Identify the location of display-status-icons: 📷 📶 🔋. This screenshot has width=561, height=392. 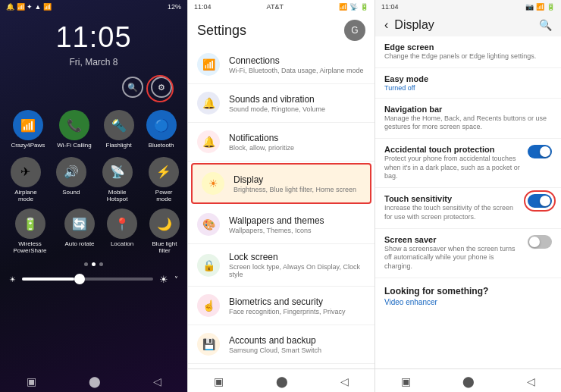
(540, 7).